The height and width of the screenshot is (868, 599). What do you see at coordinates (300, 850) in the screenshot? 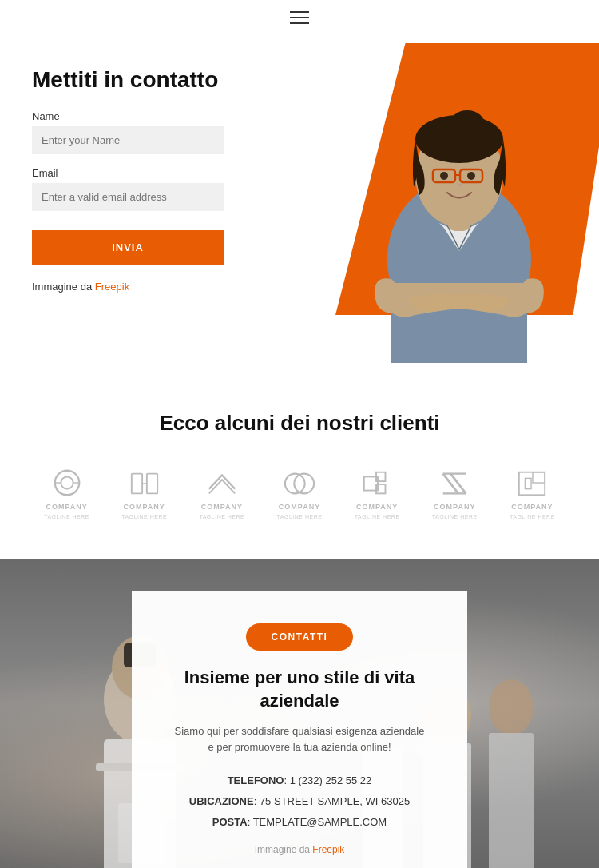
I see `cta-image-credit: Immagine da Freepik` at bounding box center [300, 850].